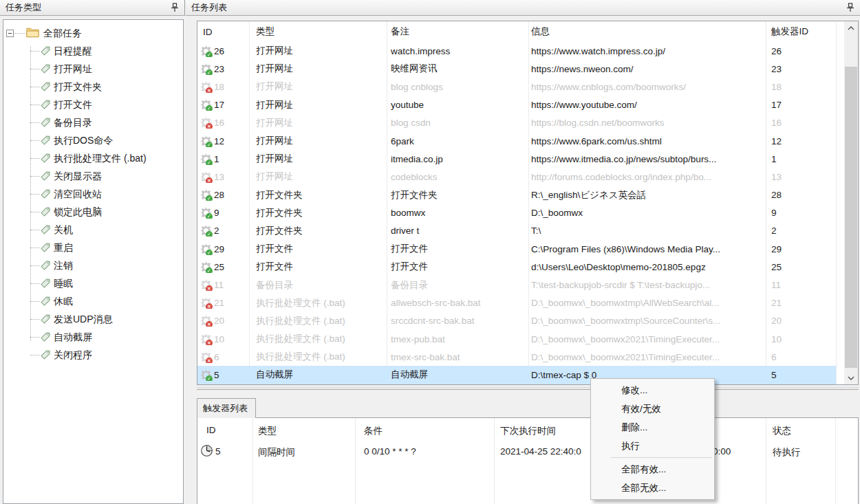 The image size is (860, 504). I want to click on task-row: ✓5自动截屏自动截屏D:\tmex-cap $ 05, so click(517, 375).